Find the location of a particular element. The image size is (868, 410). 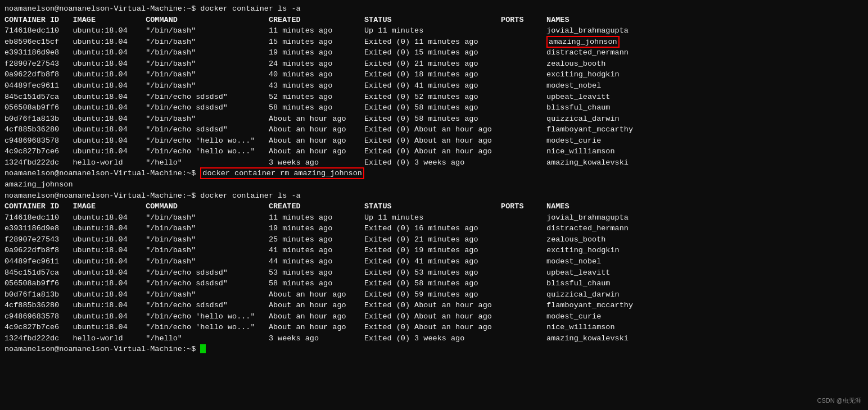

highlighted-container-name: amazing_johnson is located at coordinates (583, 42).